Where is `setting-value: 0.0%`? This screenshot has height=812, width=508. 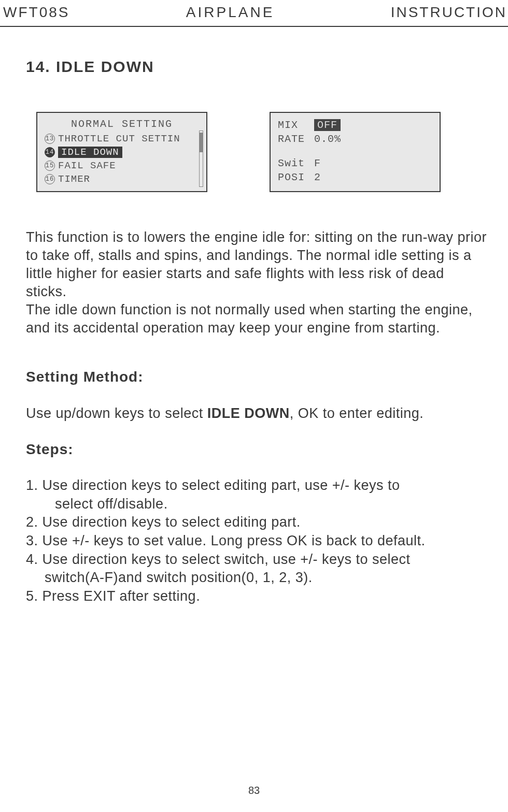
setting-value: 0.0% is located at coordinates (373, 139).